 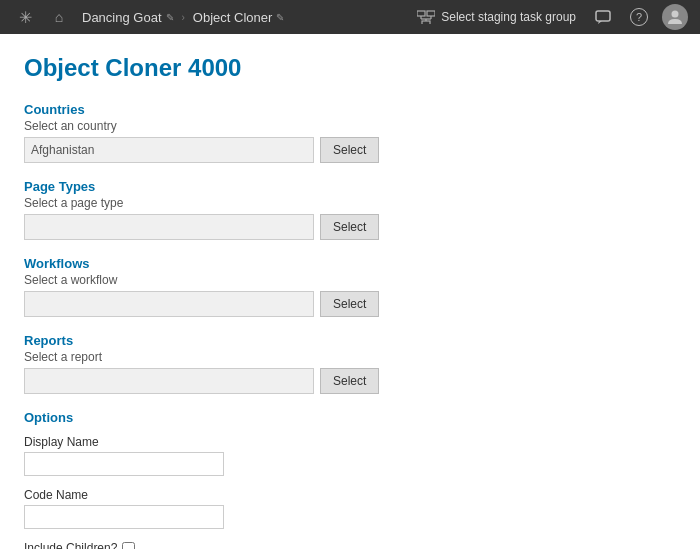 I want to click on workflows-select-button: Select, so click(x=350, y=304).